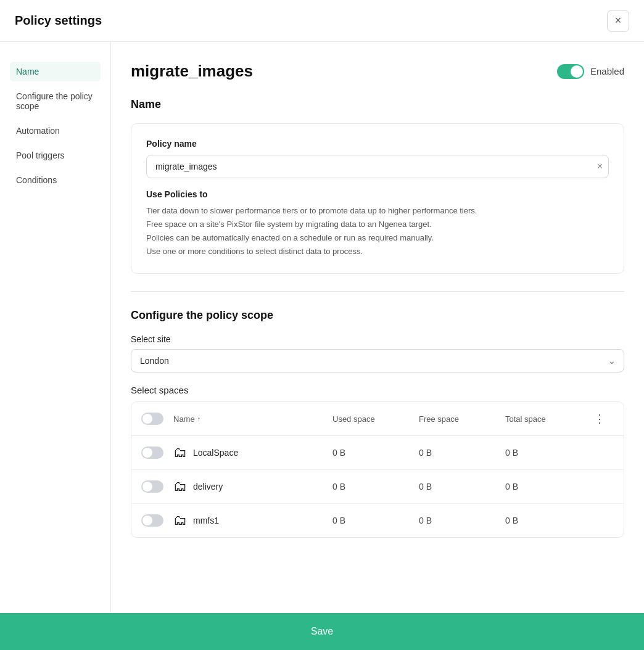  Describe the element at coordinates (378, 144) in the screenshot. I see `policy-name-label: Policy name` at that location.